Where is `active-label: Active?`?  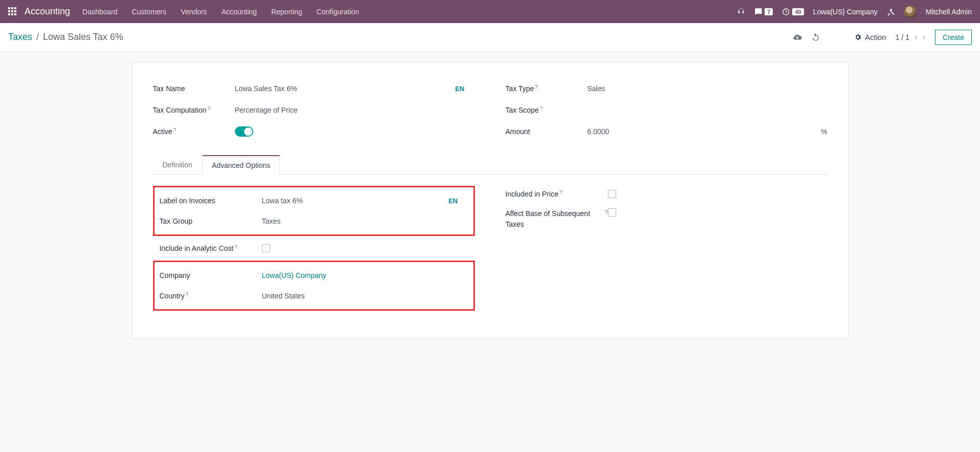 active-label: Active? is located at coordinates (194, 132).